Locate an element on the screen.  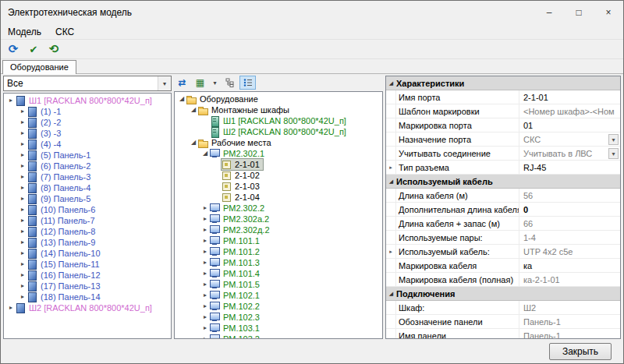
tree-item: ▸РМ.102.3 is located at coordinates (278, 317).